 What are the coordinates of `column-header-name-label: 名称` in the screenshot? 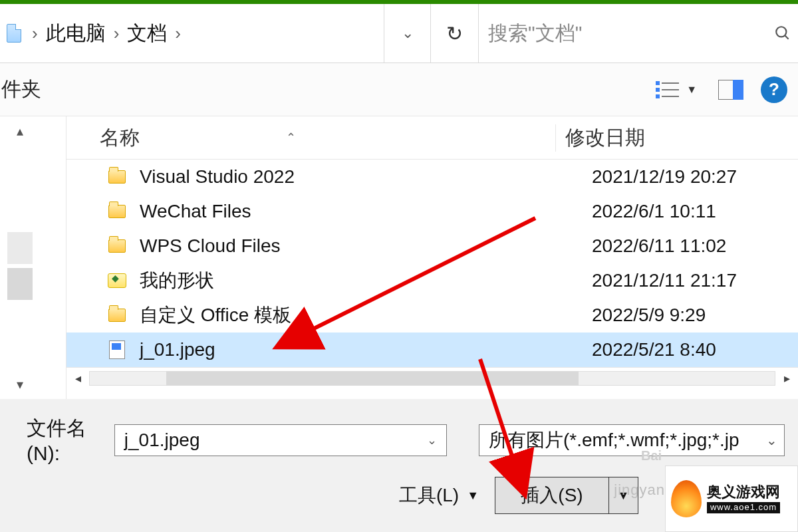 It's located at (120, 138).